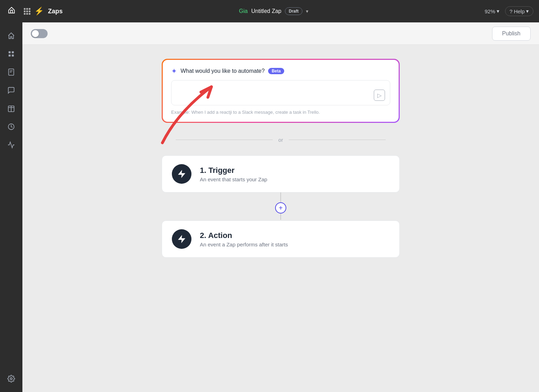 The height and width of the screenshot is (392, 539). I want to click on ai-input-container: ▷, so click(281, 93).